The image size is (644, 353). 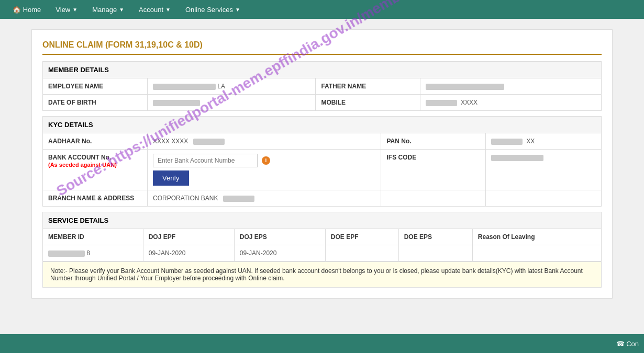 I want to click on col-member-id: MEMBER ID, so click(x=93, y=237).